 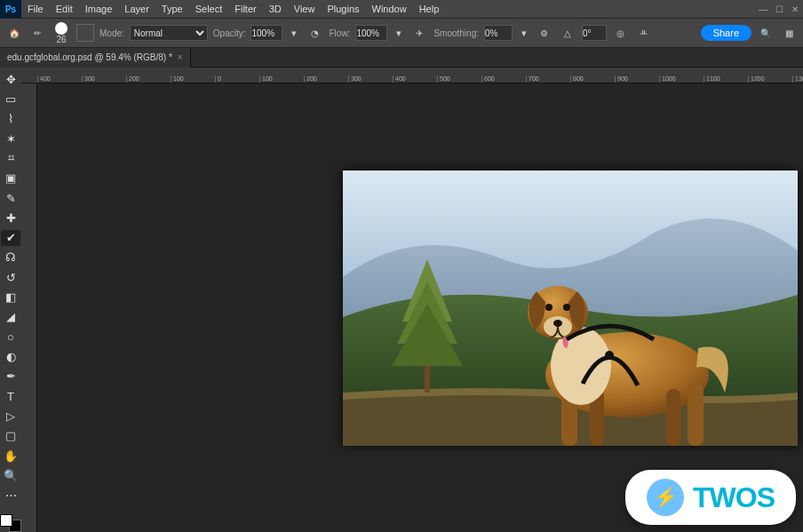 What do you see at coordinates (36, 9) in the screenshot?
I see `menu-file: File` at bounding box center [36, 9].